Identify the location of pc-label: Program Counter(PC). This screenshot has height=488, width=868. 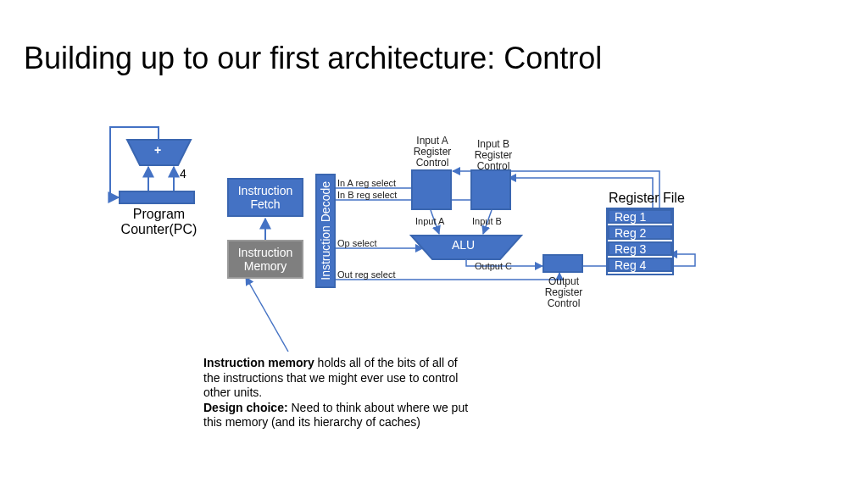
(159, 222).